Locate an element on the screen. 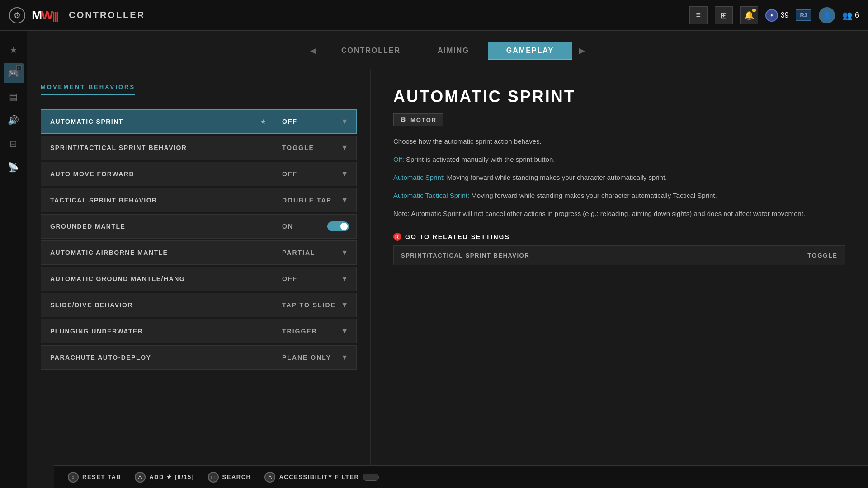 This screenshot has width=868, height=488. friends-icon: 👥 is located at coordinates (847, 15).